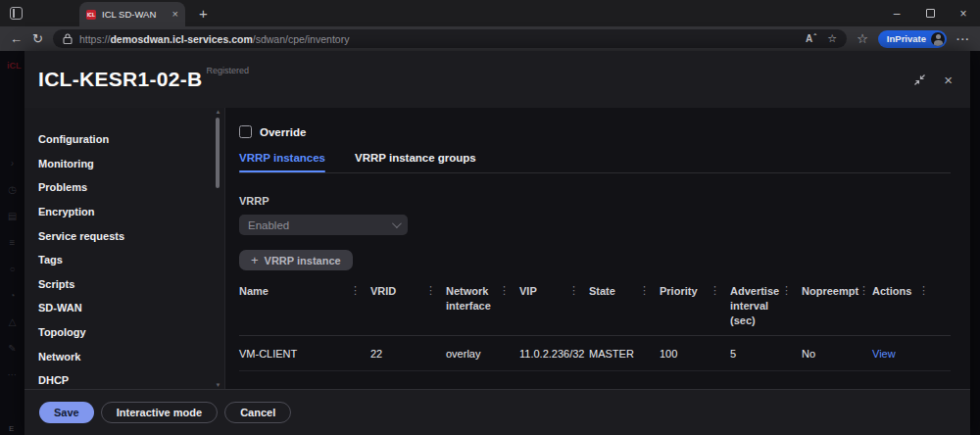 The image size is (980, 435). What do you see at coordinates (258, 412) in the screenshot?
I see `cancel-button: Cancel` at bounding box center [258, 412].